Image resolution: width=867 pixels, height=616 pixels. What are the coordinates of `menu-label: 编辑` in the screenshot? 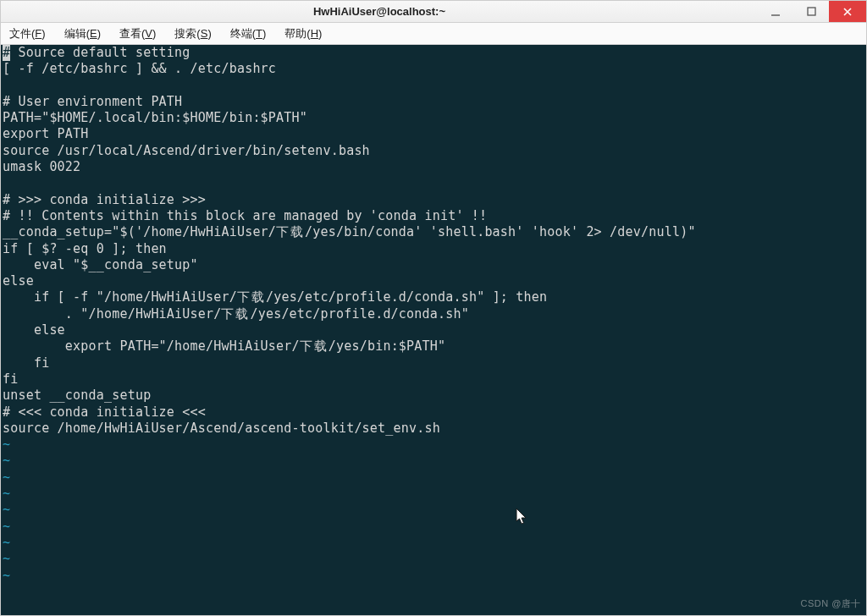 It's located at (75, 34).